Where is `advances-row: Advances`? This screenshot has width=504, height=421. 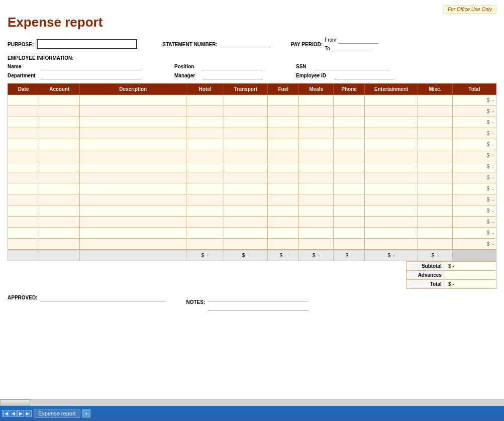
advances-row: Advances is located at coordinates (451, 275).